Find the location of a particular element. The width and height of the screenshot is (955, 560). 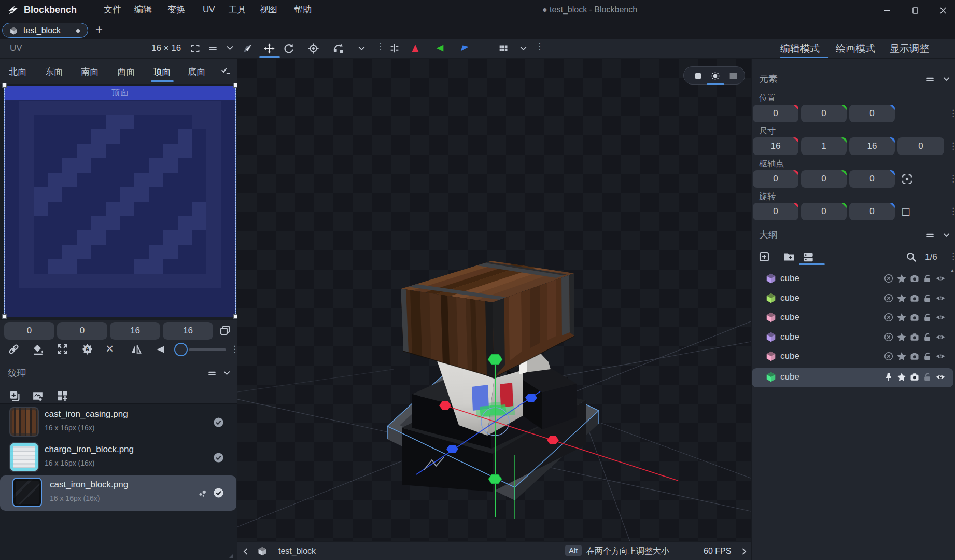

size-y-input: 1 is located at coordinates (824, 146).